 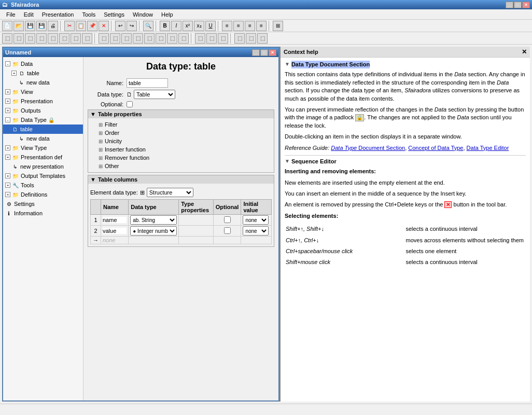 What do you see at coordinates (509, 5) in the screenshot?
I see `minimize-button: _` at bounding box center [509, 5].